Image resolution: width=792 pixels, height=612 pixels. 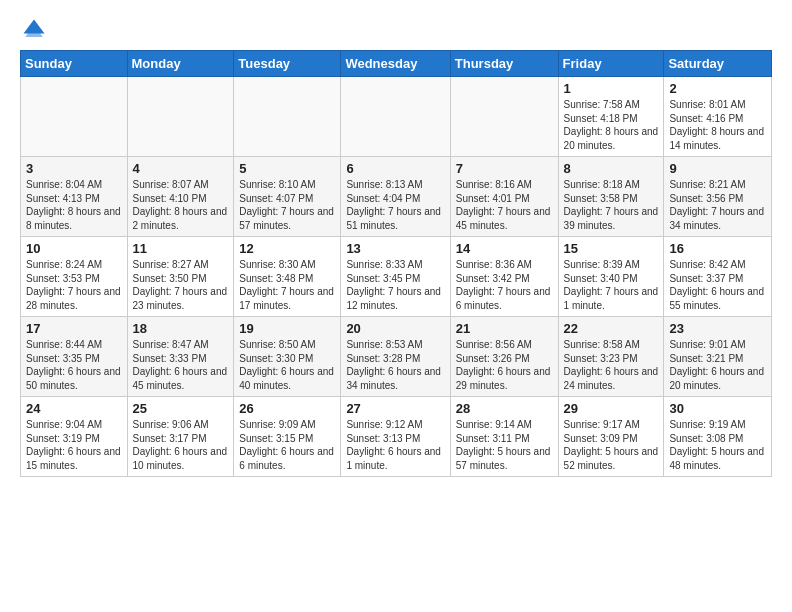 What do you see at coordinates (504, 365) in the screenshot?
I see `day-info: Sunrise: 8:56 AM Sunset: 3:26 PM Dayligh…` at bounding box center [504, 365].